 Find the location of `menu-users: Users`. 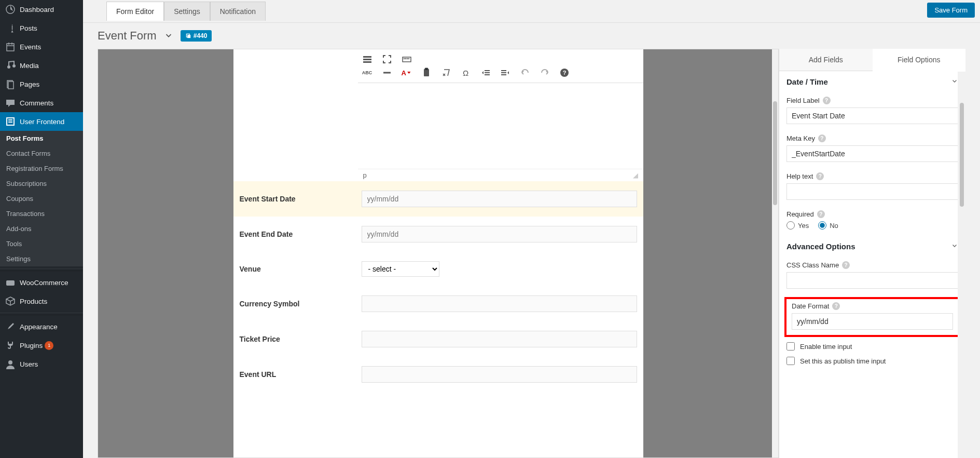

menu-users: Users is located at coordinates (42, 364).